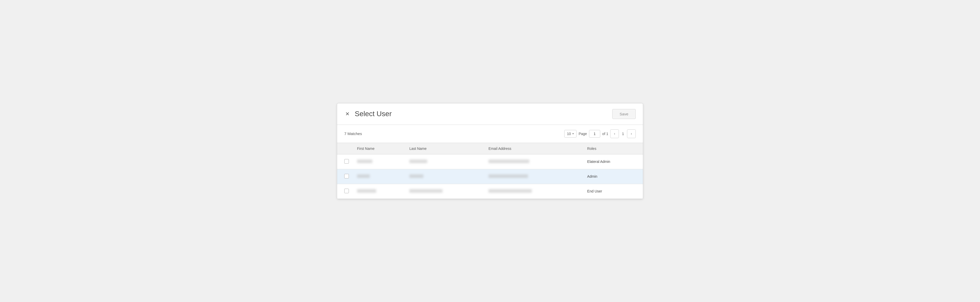  Describe the element at coordinates (368, 114) in the screenshot. I see `header-left: ✕ Select User` at that location.